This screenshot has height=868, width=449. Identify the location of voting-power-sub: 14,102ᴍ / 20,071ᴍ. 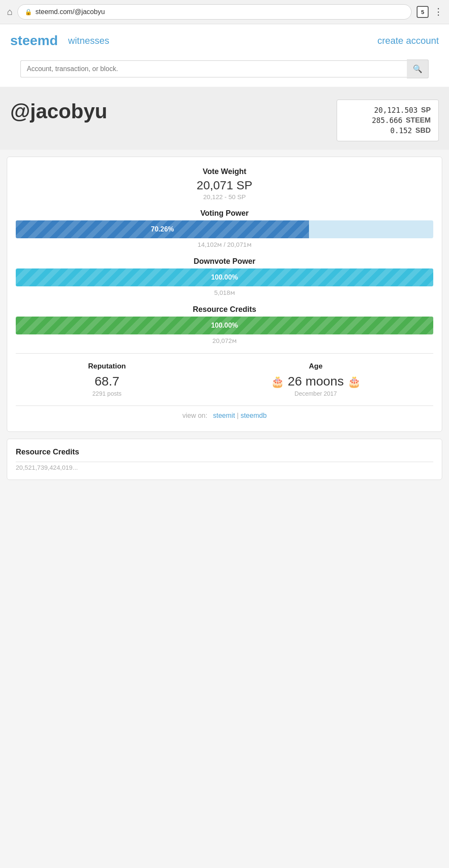
(225, 245).